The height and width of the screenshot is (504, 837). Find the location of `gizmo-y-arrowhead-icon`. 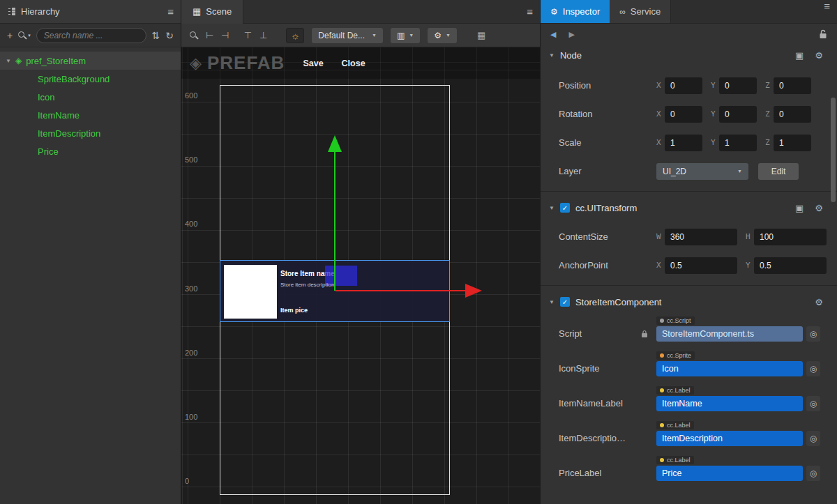

gizmo-y-arrowhead-icon is located at coordinates (335, 144).